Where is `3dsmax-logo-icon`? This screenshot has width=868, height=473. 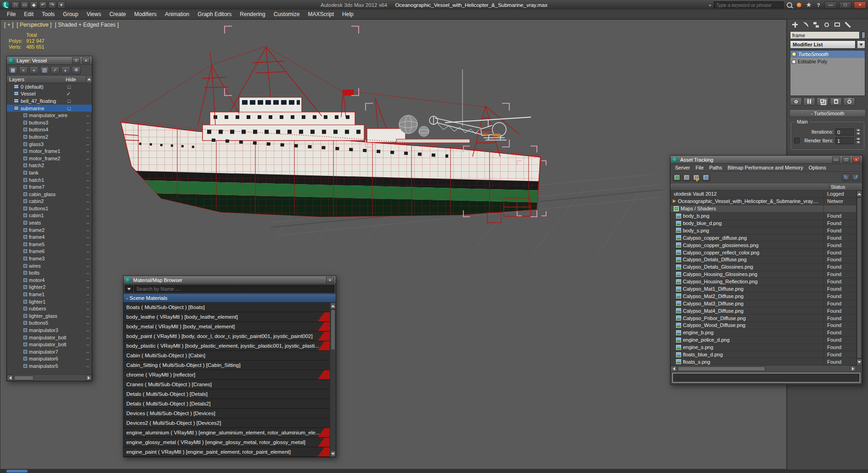
3dsmax-logo-icon is located at coordinates (6, 5).